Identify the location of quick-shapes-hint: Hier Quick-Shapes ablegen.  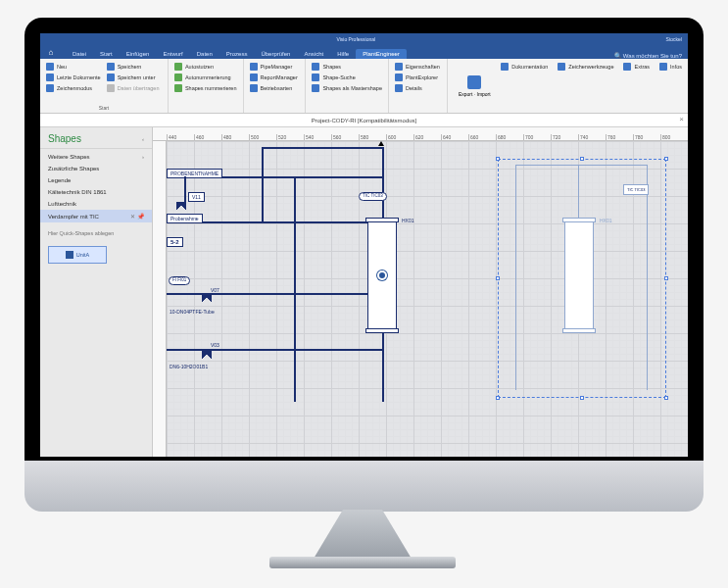
(96, 233).